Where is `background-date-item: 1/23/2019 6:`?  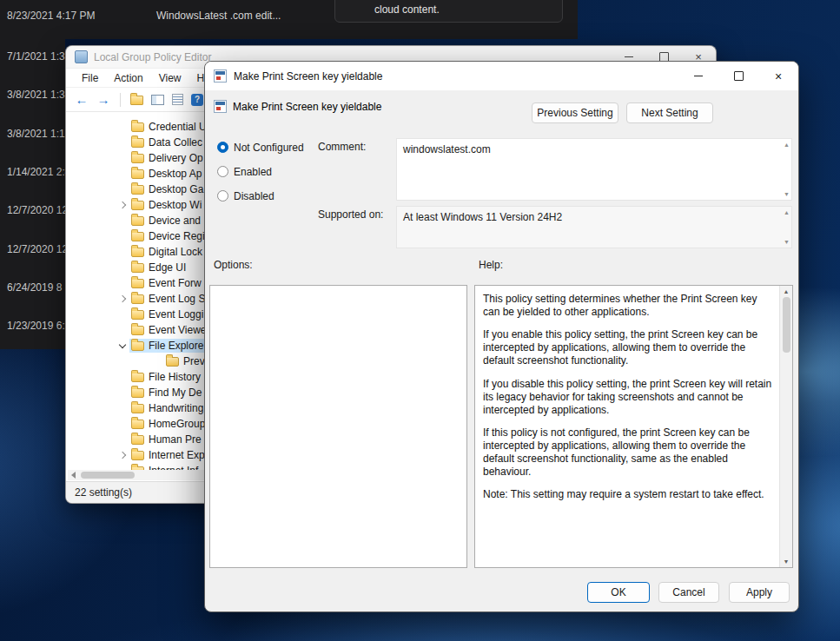
background-date-item: 1/23/2019 6: is located at coordinates (36, 326).